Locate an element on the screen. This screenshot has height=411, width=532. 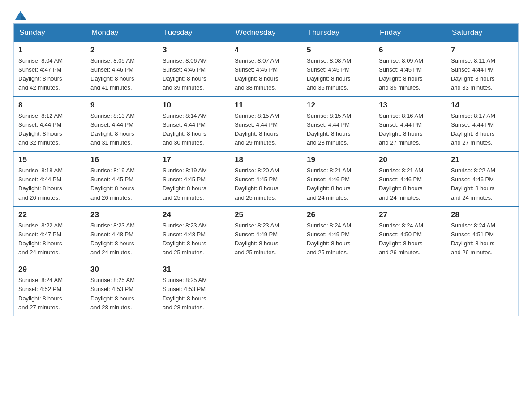
logo-icon is located at coordinates (21, 15).